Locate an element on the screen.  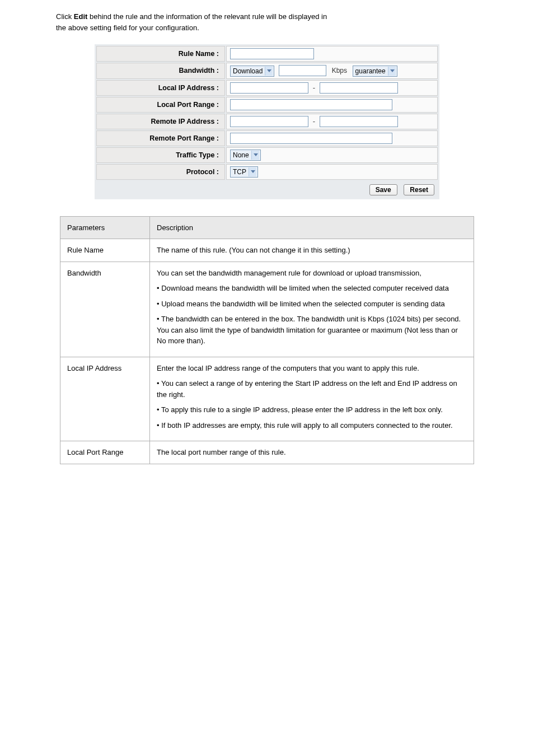
bandwidth-unit-label: Kbps is located at coordinates (339, 71).